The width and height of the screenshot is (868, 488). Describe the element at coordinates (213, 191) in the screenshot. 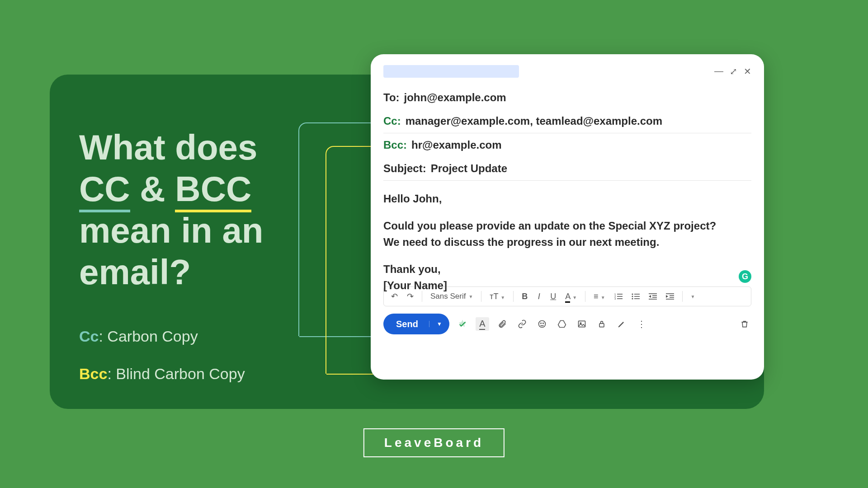

I see `headline-bcc: BCC` at that location.